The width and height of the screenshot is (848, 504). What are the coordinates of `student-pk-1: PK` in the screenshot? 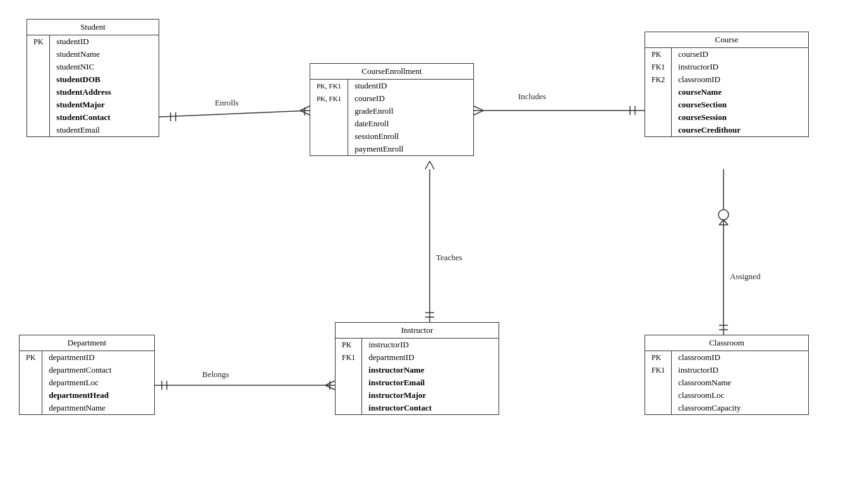 It's located at (38, 42).